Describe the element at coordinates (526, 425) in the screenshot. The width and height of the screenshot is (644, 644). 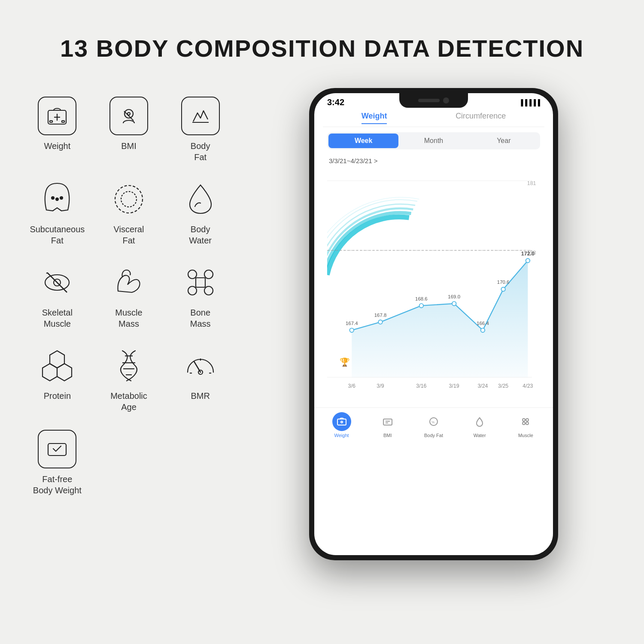
I see `nav-muscle: Muscle` at that location.